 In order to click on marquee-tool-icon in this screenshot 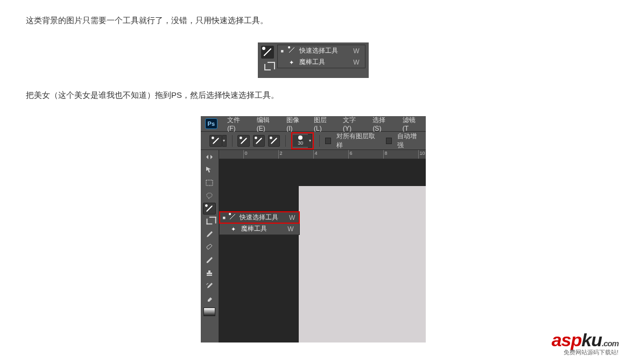, I will do `click(209, 183)`.